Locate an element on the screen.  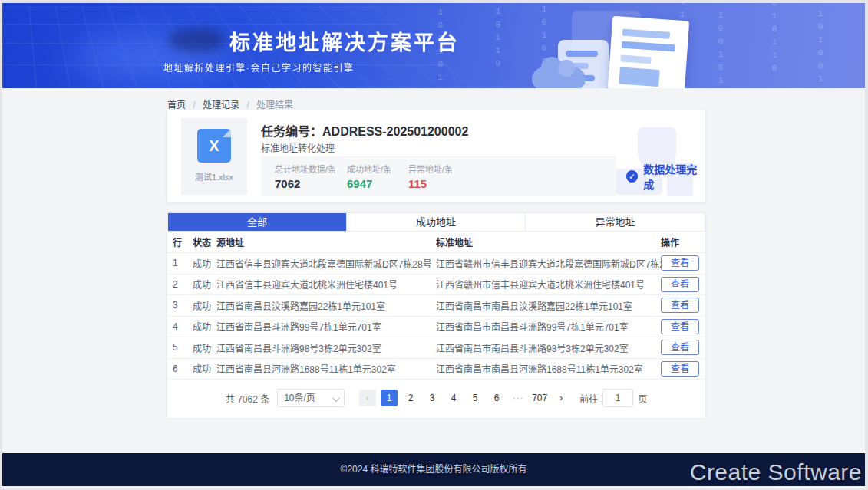
breadcrumb-records: 处理记录 is located at coordinates (221, 105).